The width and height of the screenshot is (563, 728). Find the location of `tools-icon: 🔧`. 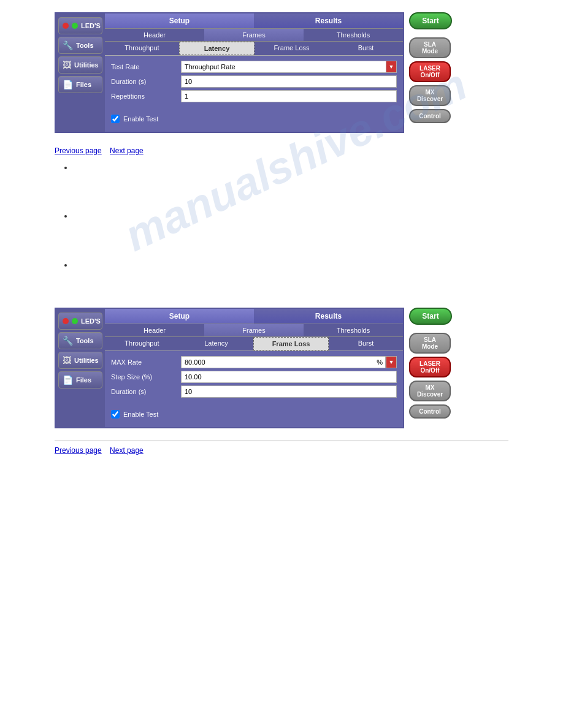

tools-icon: 🔧 is located at coordinates (67, 45).